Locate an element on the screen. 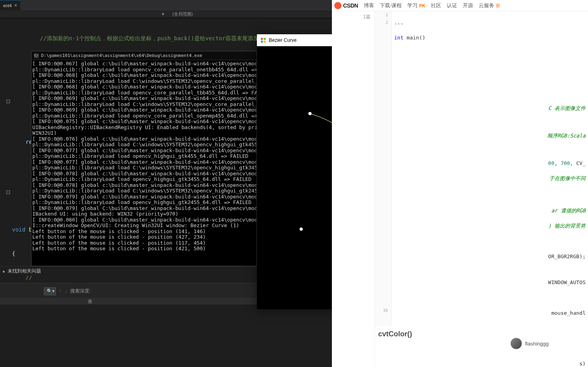  line-number: 2 is located at coordinates (383, 22).